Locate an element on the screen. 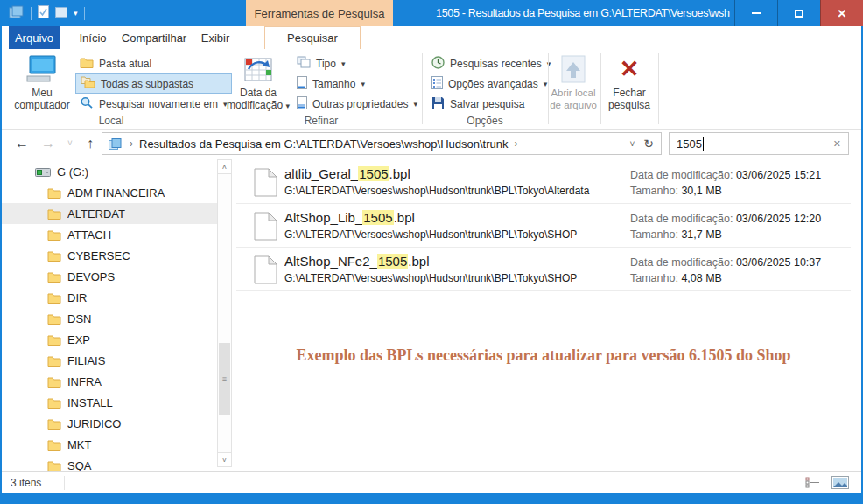  sidebar-item-folder: DIR is located at coordinates (109, 298).